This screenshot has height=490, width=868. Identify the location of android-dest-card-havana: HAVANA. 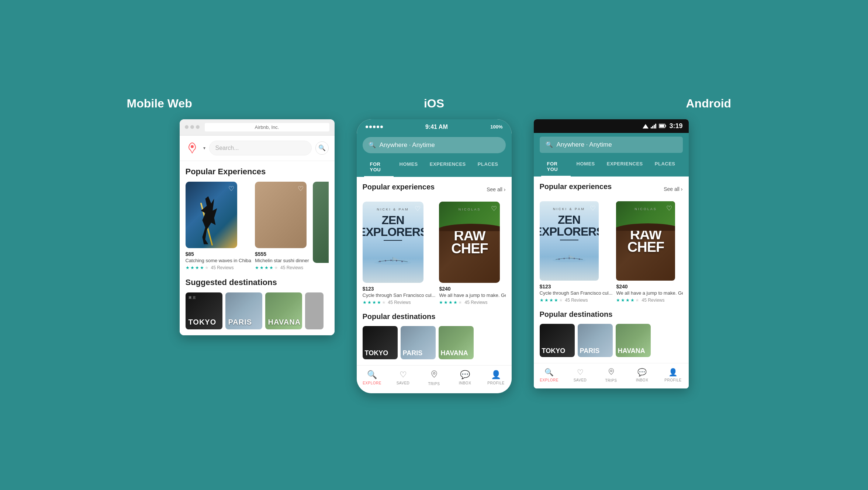
(633, 340).